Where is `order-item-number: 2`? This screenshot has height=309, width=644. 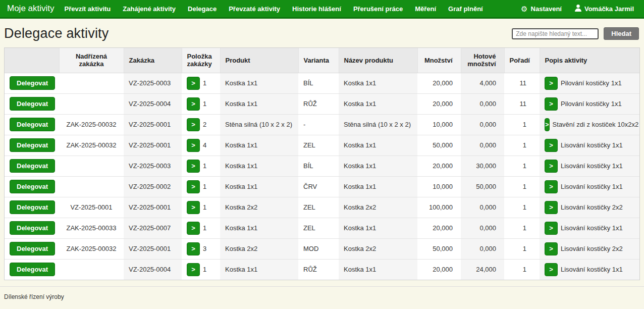
order-item-number: 2 is located at coordinates (205, 124).